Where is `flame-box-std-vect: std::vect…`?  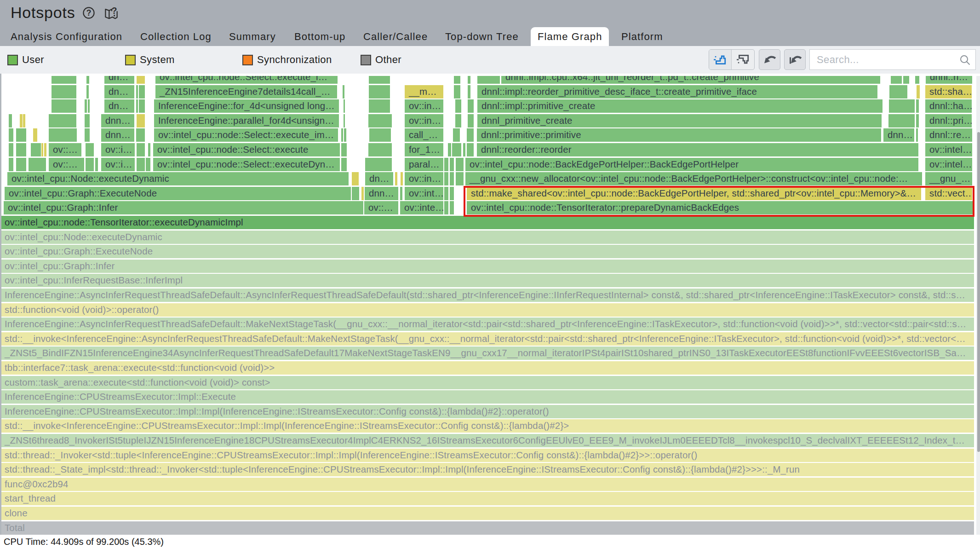 flame-box-std-vect: std::vect… is located at coordinates (949, 193).